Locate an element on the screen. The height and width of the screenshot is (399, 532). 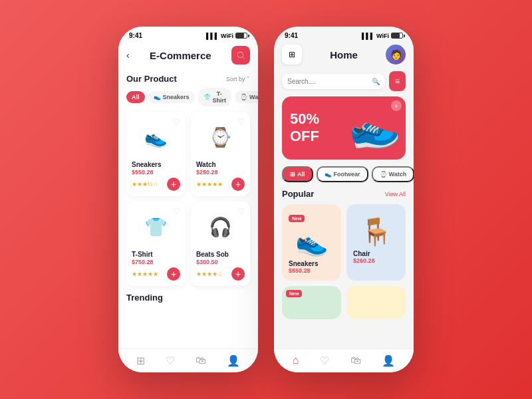
promo-banner: 50% OFF 👟 + is located at coordinates (344, 128).